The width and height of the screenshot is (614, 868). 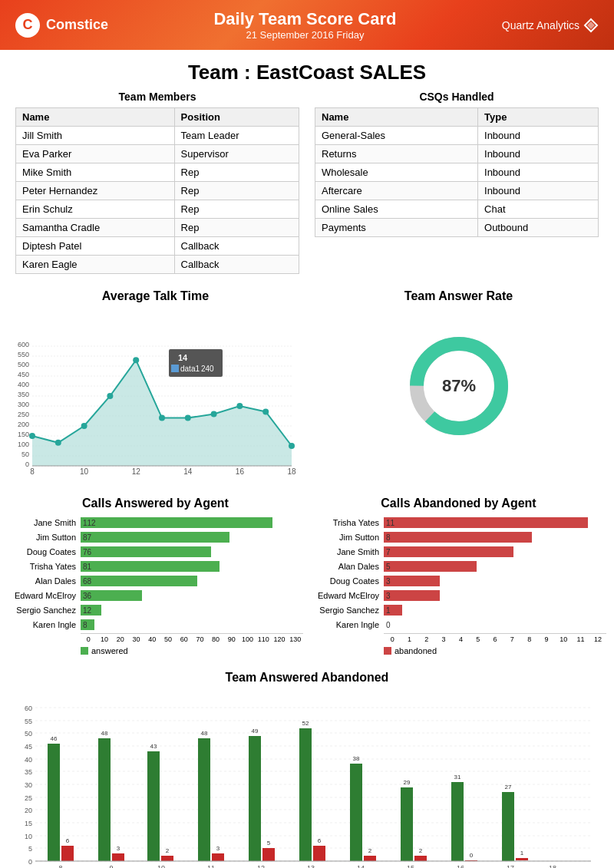 I want to click on team-title: Team : EastCoast SALES, so click(x=307, y=71).